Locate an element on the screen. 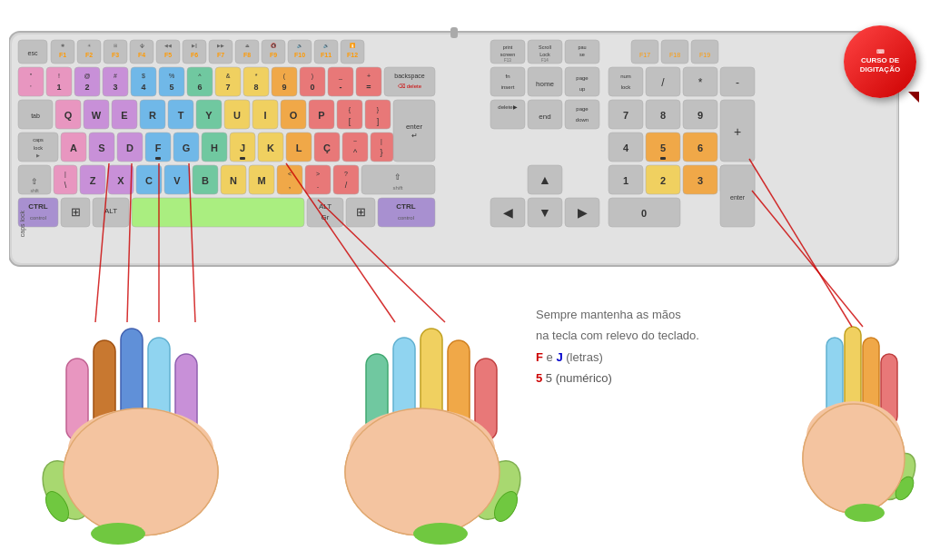 The height and width of the screenshot is (560, 930). svg-text: X is located at coordinates (121, 181).